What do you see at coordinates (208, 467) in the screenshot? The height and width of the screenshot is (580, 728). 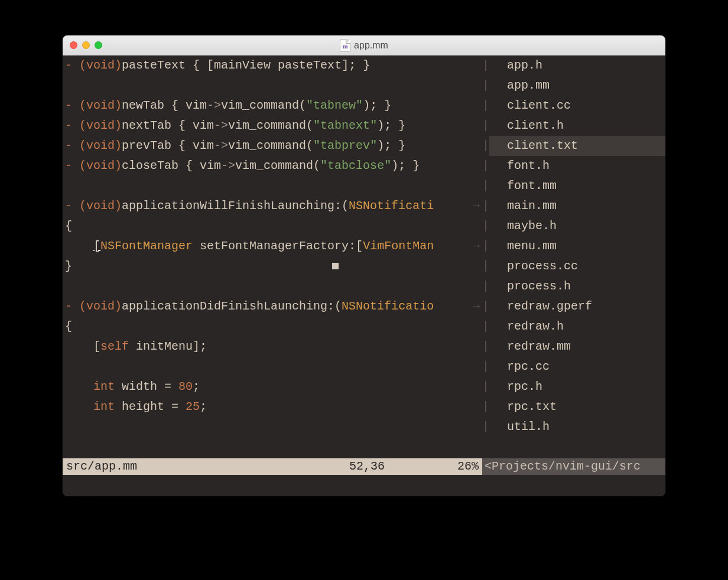 I see `status-file-path: src/app.mm` at bounding box center [208, 467].